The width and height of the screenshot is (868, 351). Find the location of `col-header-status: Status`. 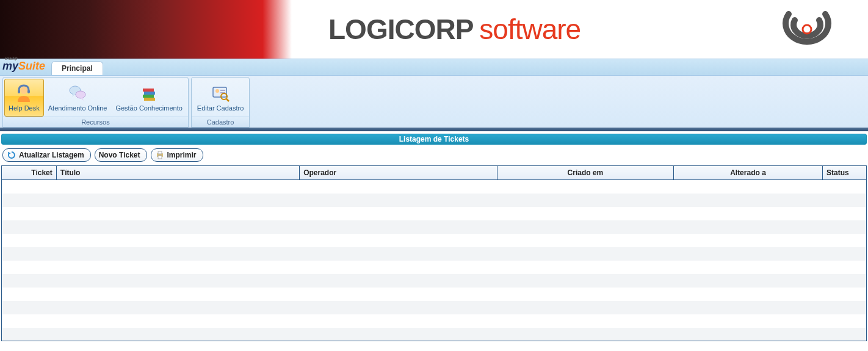

col-header-status: Status is located at coordinates (845, 173).